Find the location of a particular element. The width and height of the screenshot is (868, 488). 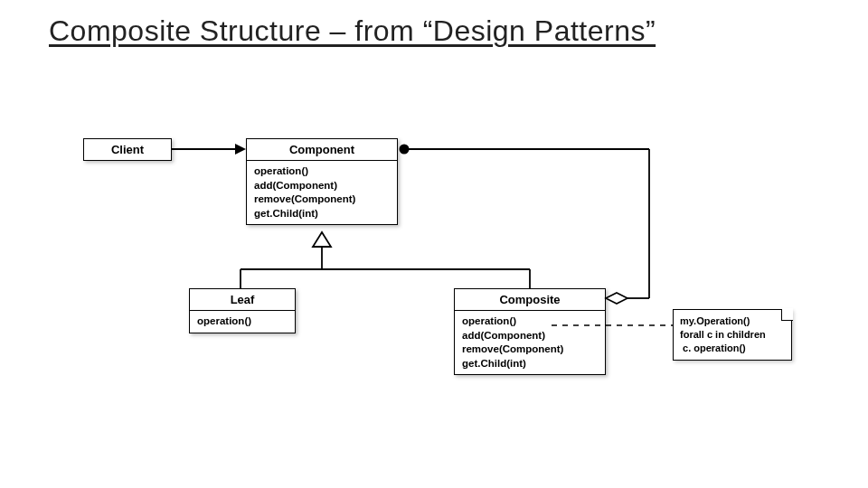

class-name: Client is located at coordinates (127, 150).